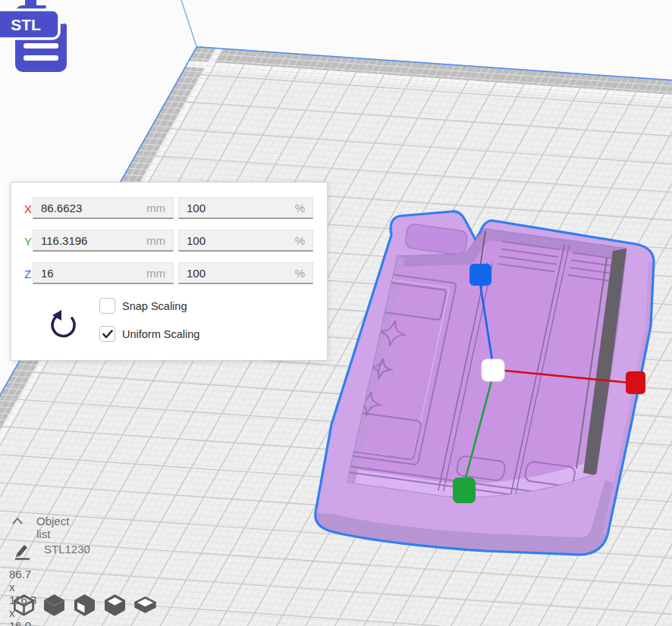 The width and height of the screenshot is (672, 626). I want to click on y-percent-unit: %, so click(300, 241).